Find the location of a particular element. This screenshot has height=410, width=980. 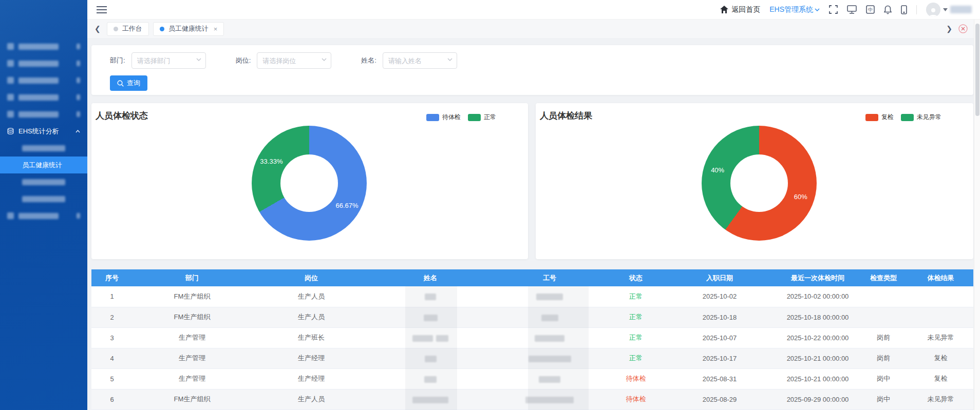

stats-layers-icon is located at coordinates (10, 131).